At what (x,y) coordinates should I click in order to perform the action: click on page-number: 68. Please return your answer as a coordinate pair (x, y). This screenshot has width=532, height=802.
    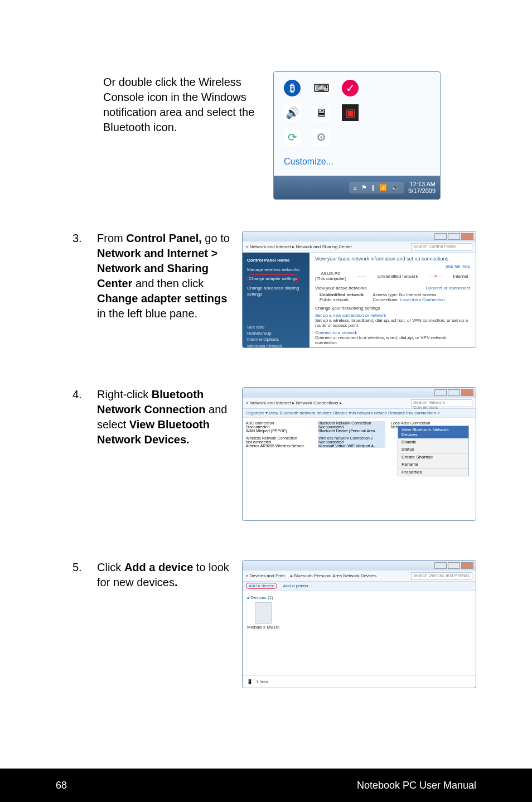
    Looking at the image, I should click on (61, 785).